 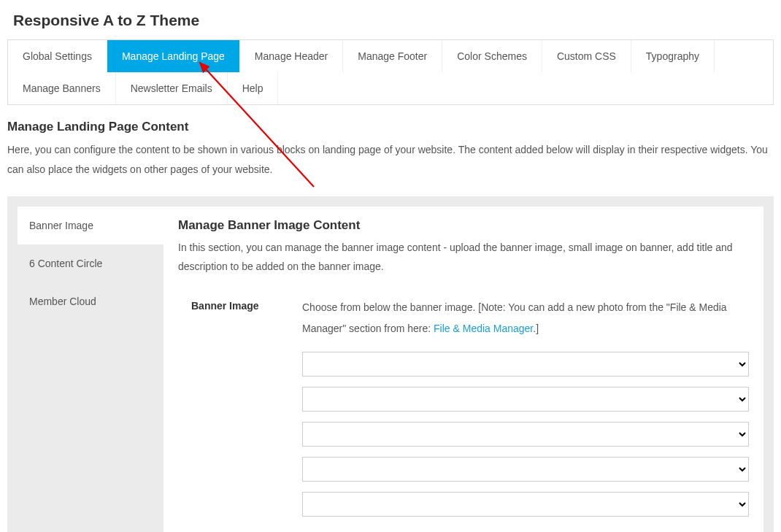 What do you see at coordinates (253, 88) in the screenshot?
I see `top-tab-help: Help` at bounding box center [253, 88].